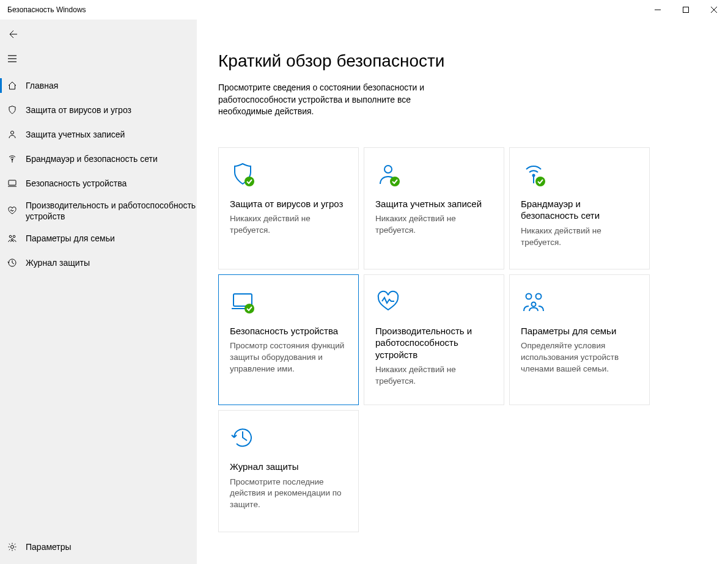 The height and width of the screenshot is (564, 728). What do you see at coordinates (98, 263) in the screenshot?
I see `sidebar-item-7: Журнал защиты` at bounding box center [98, 263].